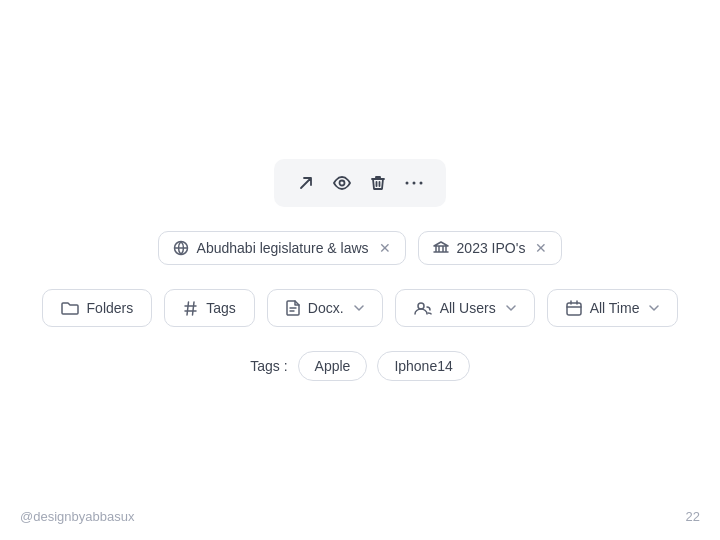  Describe the element at coordinates (414, 183) in the screenshot. I see `more-options-button` at that location.